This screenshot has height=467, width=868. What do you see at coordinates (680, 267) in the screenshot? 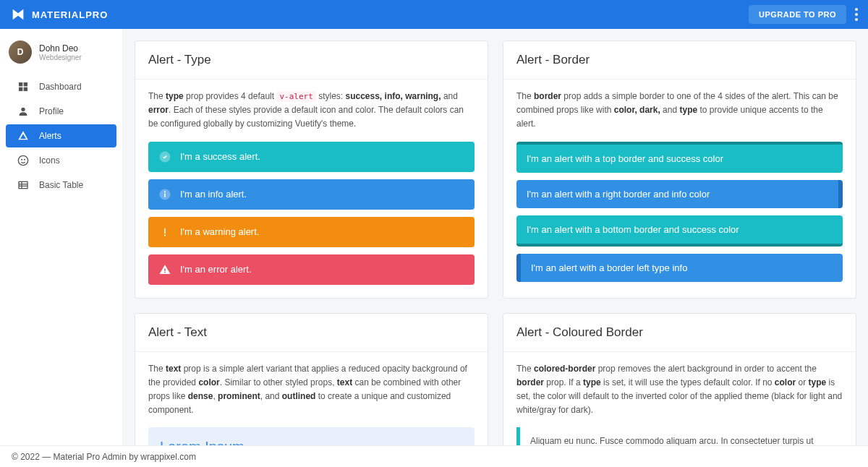
I see `alert-border-left: I'm an alert with a border left type inf…` at bounding box center [680, 267].